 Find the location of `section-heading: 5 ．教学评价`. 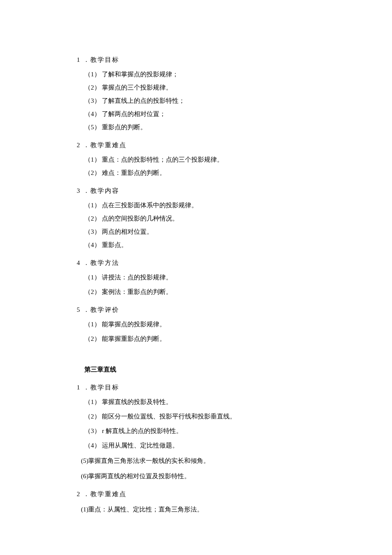

section-heading: 5 ．教学评价 is located at coordinates (198, 310).